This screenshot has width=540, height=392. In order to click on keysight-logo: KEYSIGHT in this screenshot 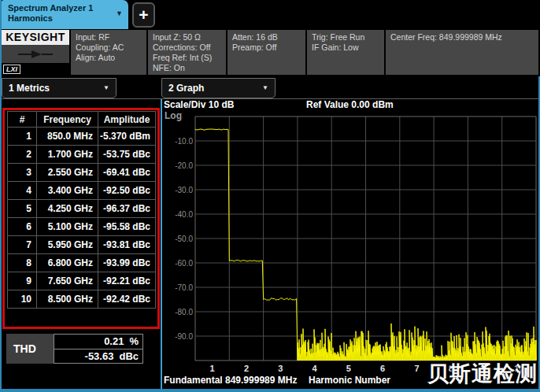, I will do `click(35, 38)`.